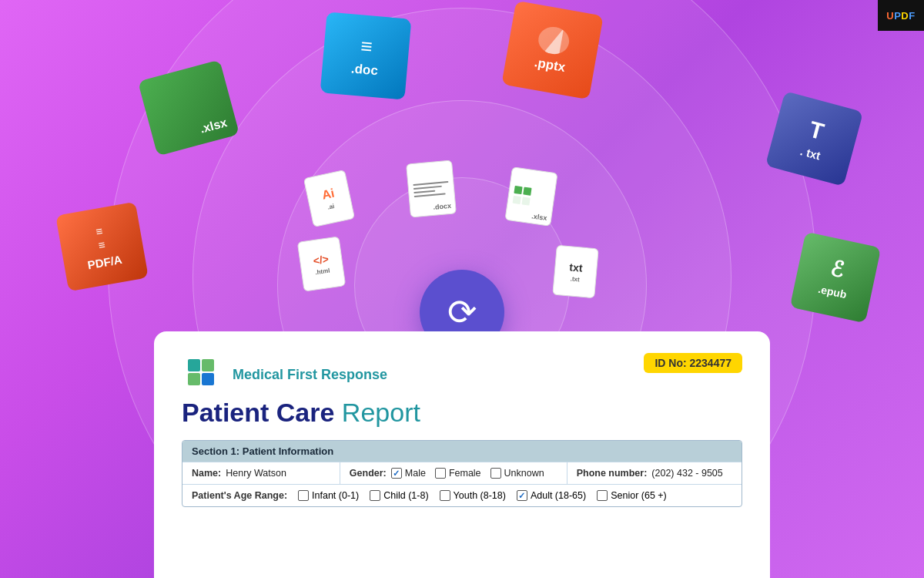  What do you see at coordinates (524, 473) in the screenshot?
I see `unknown-label: Unknown` at bounding box center [524, 473].